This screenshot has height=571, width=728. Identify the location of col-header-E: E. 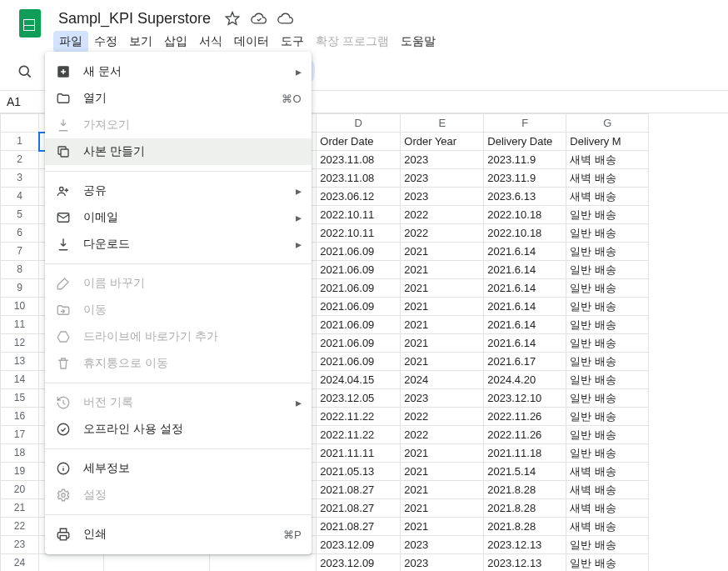
(442, 123).